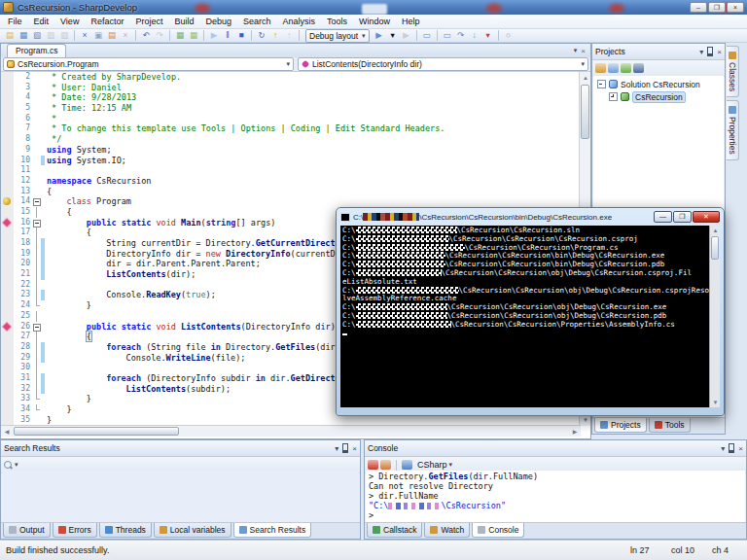 Image resolution: width=747 pixels, height=560 pixels. Describe the element at coordinates (683, 217) in the screenshot. I see `console-maximize-button: ❐` at that location.